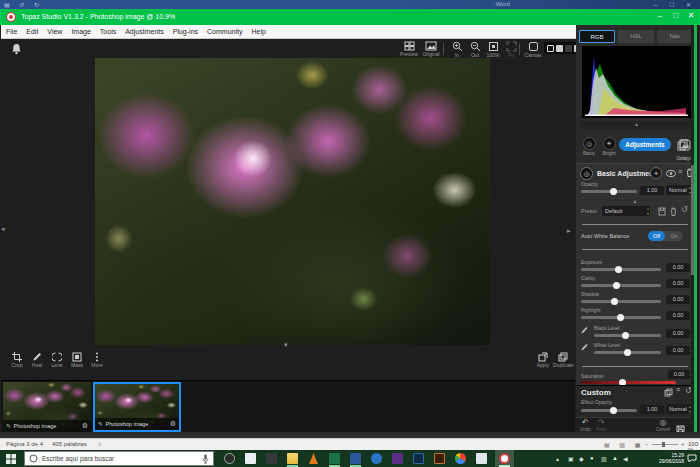 The height and width of the screenshot is (467, 700). Describe the element at coordinates (137, 407) in the screenshot. I see `filmstrip-thumbnail-2-selected: ✎ Photoshop image ⚙` at that location.